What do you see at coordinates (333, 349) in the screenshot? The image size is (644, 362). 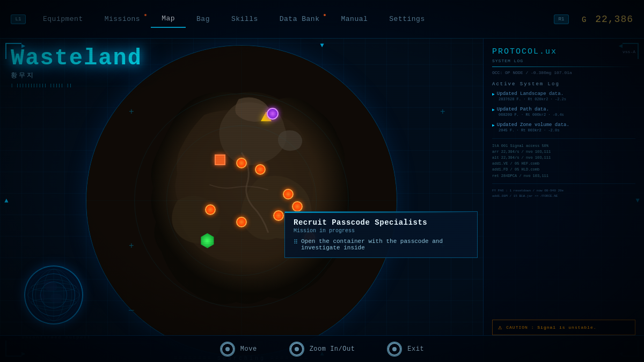 I see `control-zoom-label: Zoom In/Out` at bounding box center [333, 349].